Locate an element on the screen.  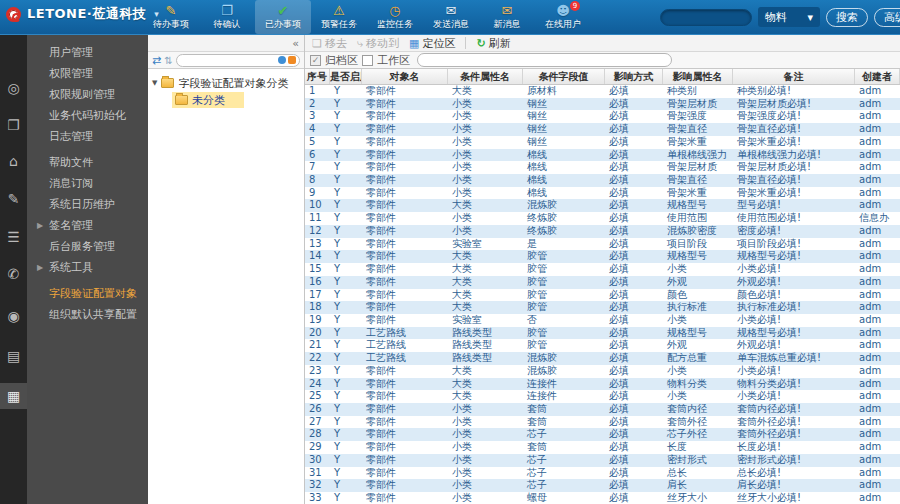
table-row: 11Y零部件小类终炼胶必填使用范围使用范围必填!信息办 is located at coordinates (602, 218).